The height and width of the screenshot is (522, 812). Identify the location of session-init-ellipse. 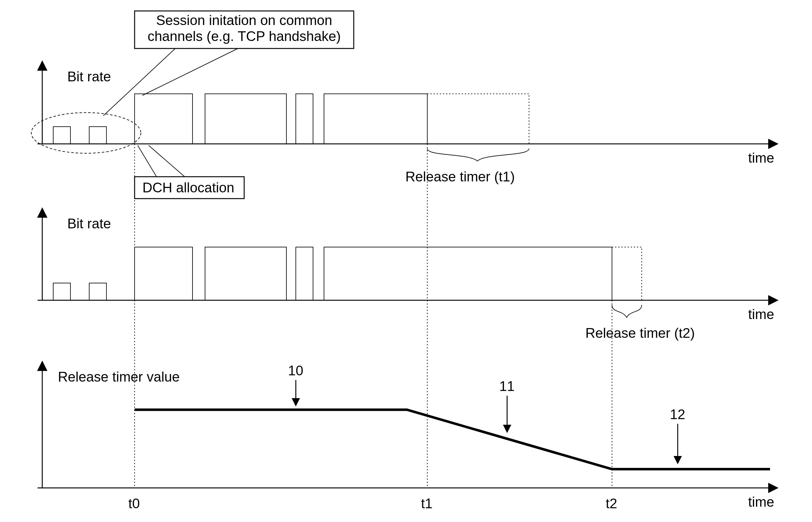
(86, 133).